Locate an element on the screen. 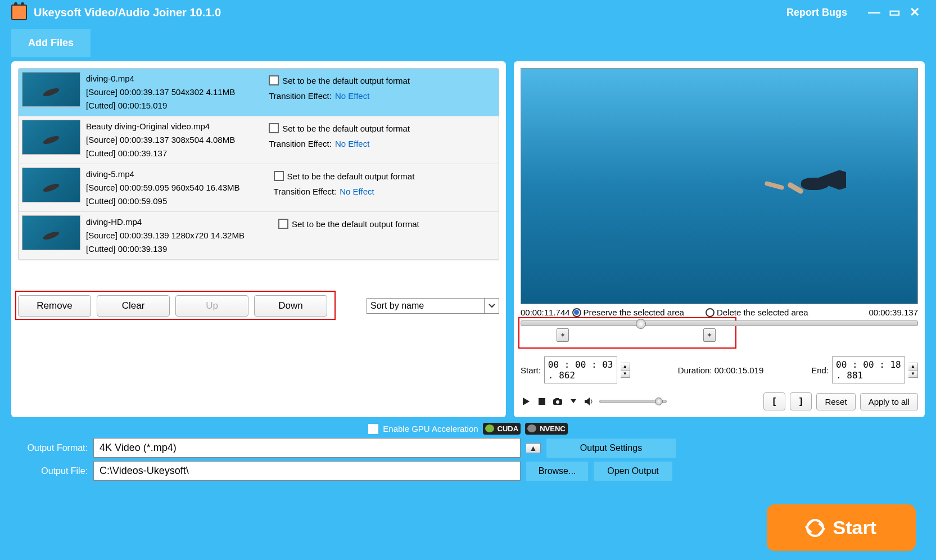 This screenshot has height=560, width=936. add-files-button: Add Files is located at coordinates (51, 43).